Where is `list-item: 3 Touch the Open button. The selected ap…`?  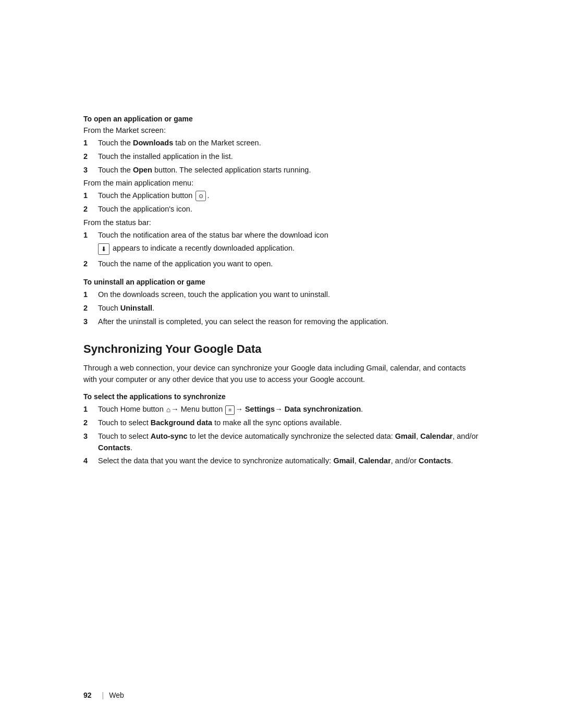
list-item: 3 Touch the Open button. The selected ap… is located at coordinates (282, 170).